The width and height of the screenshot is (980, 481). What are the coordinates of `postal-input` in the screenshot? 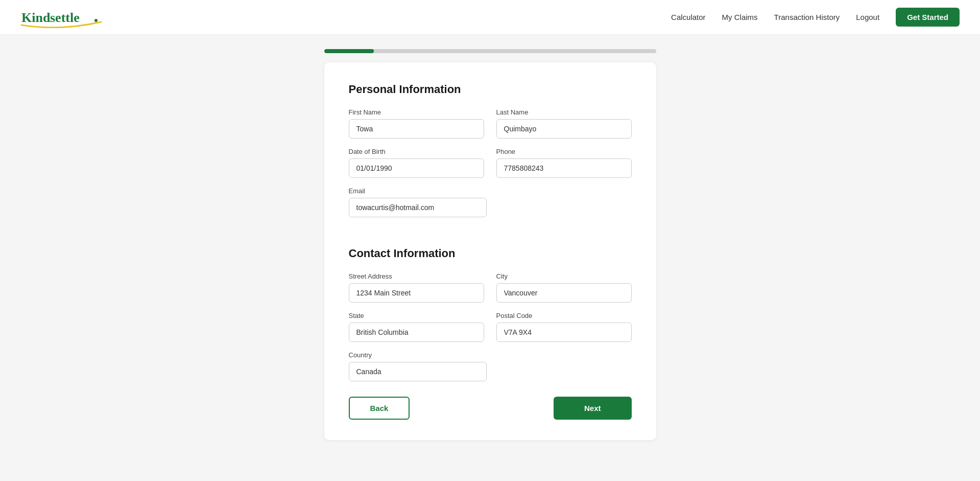 It's located at (564, 332).